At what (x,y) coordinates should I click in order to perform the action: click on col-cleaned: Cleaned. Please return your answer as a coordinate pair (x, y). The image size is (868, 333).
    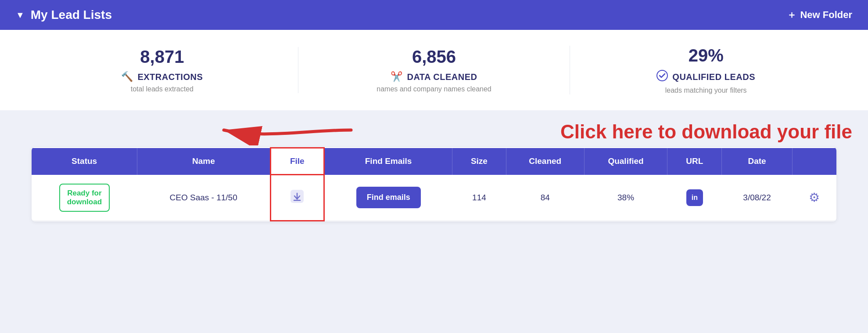
    Looking at the image, I should click on (545, 162).